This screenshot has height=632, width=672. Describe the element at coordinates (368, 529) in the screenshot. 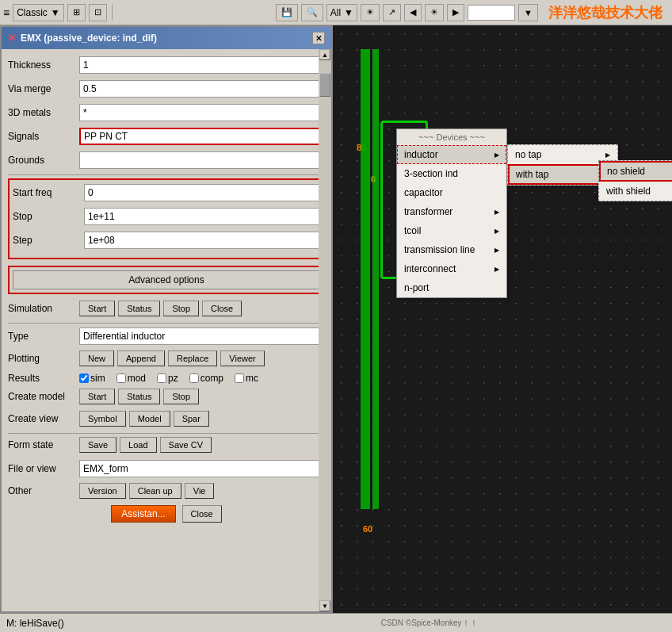

I see `pcb-label-60: 60` at that location.